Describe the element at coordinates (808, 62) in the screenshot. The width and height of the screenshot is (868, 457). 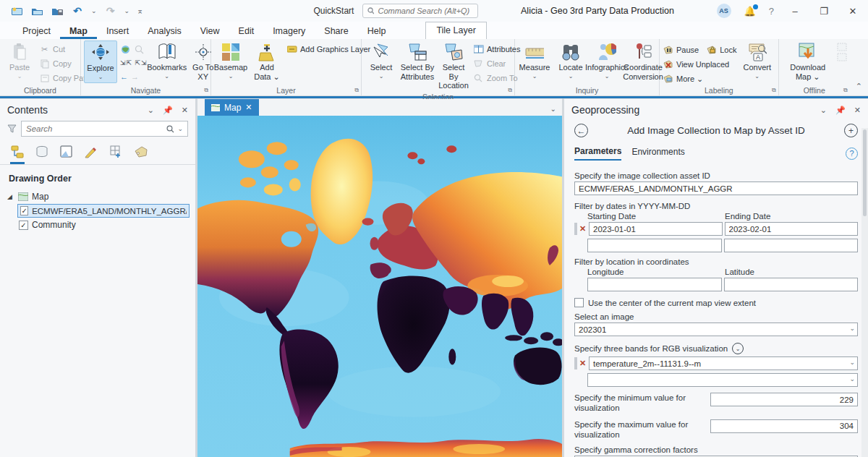
I see `download-map-button: Download Map ⌄` at that location.